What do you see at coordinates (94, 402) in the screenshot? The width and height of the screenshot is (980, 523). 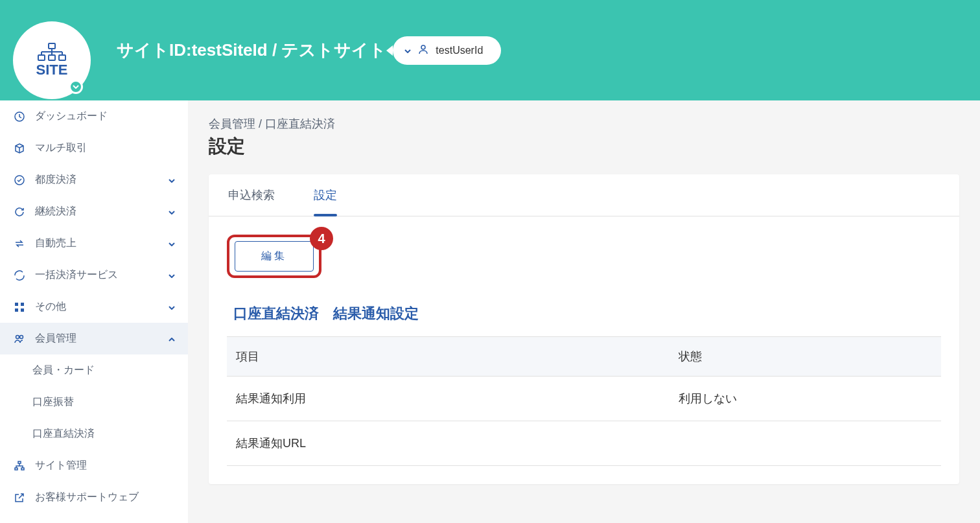 I see `sidebar-subitem-account-transfer: 口座振替` at bounding box center [94, 402].